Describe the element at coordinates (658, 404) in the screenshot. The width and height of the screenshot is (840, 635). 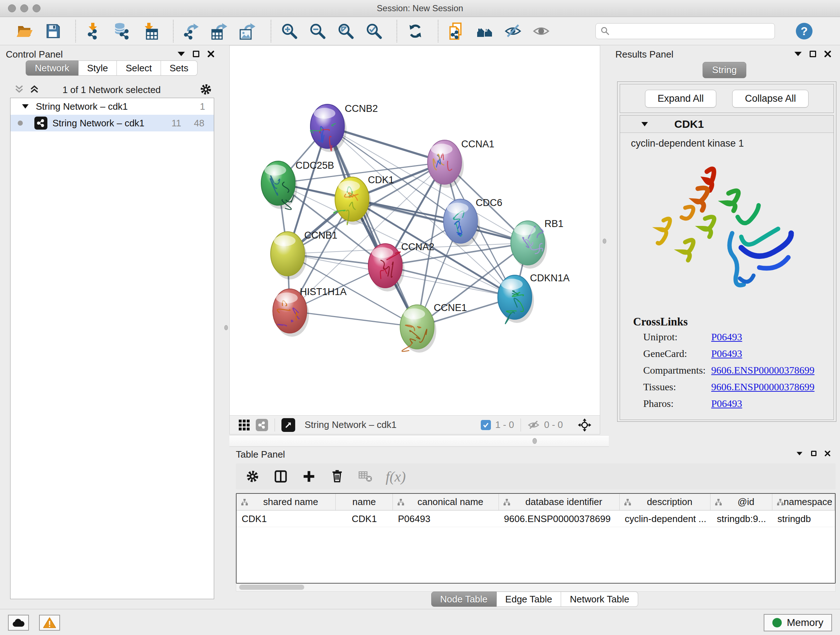
I see `crosslink-label: Pharos:` at that location.